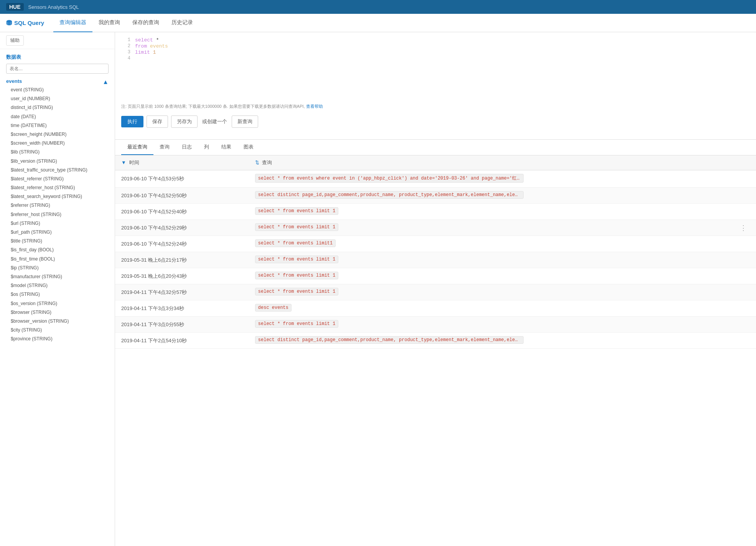 The height and width of the screenshot is (546, 756). I want to click on result-tab-columns: 列, so click(206, 147).